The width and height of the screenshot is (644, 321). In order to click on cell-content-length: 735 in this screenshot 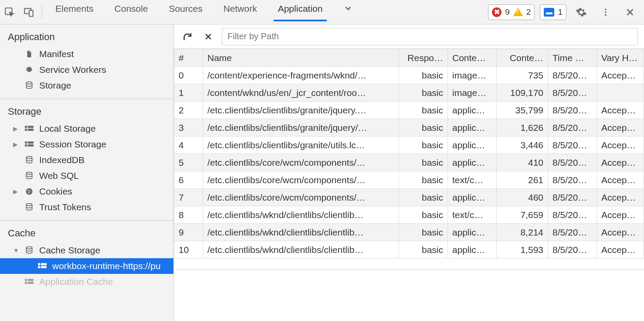, I will do `click(522, 75)`.